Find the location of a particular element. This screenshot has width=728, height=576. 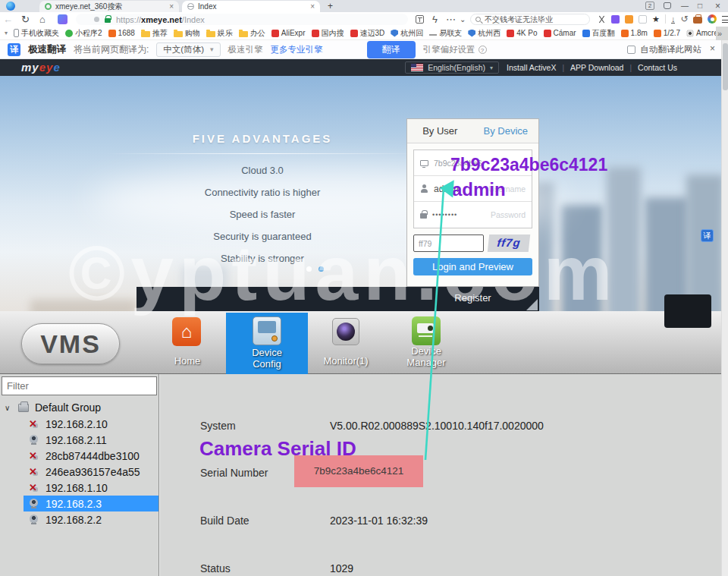

bookmark-item: 娱乐 is located at coordinates (220, 33).